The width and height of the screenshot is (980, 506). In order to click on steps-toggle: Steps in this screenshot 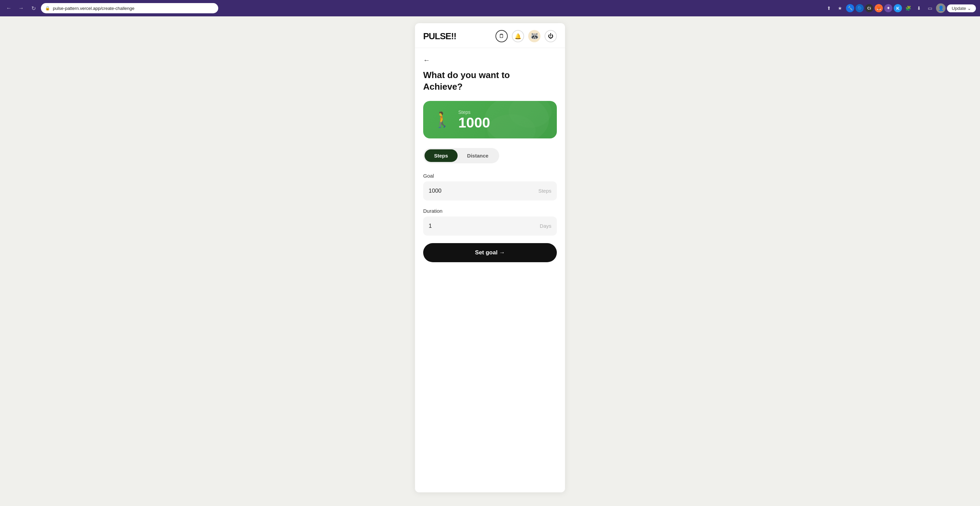, I will do `click(441, 156)`.